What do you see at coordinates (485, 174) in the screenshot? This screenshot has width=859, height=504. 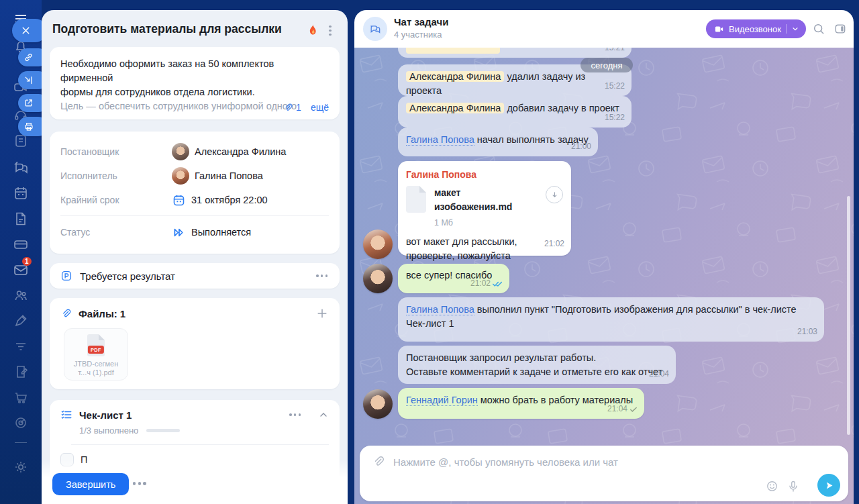 I see `message-sender: Галина Попова` at bounding box center [485, 174].